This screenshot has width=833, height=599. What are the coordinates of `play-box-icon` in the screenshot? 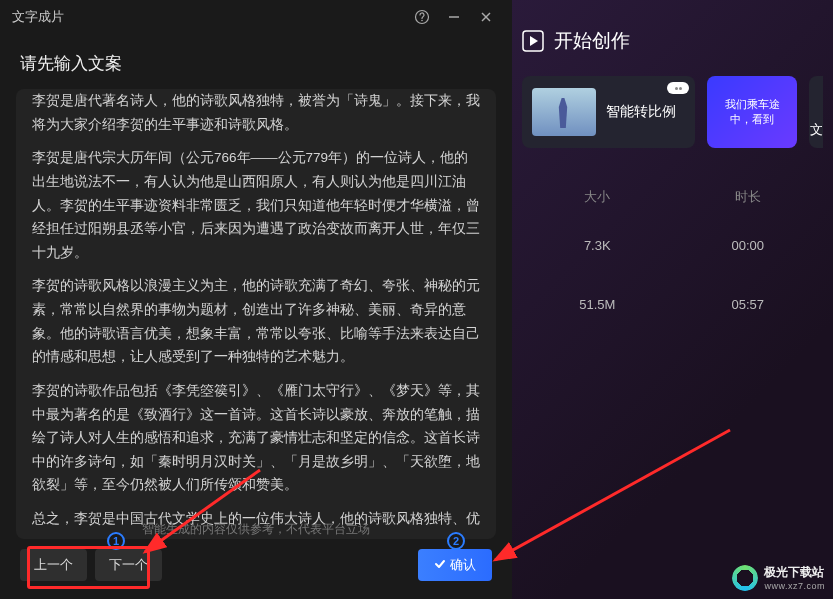 It's located at (533, 41).